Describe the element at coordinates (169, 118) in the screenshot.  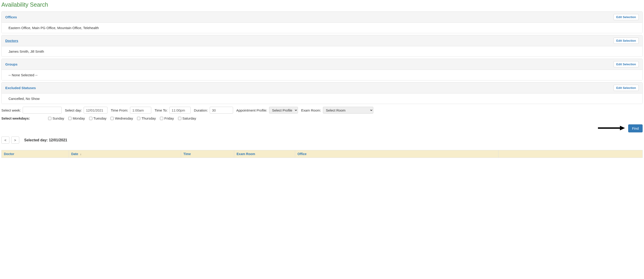
I see `weekday-friday-label: Friday` at that location.